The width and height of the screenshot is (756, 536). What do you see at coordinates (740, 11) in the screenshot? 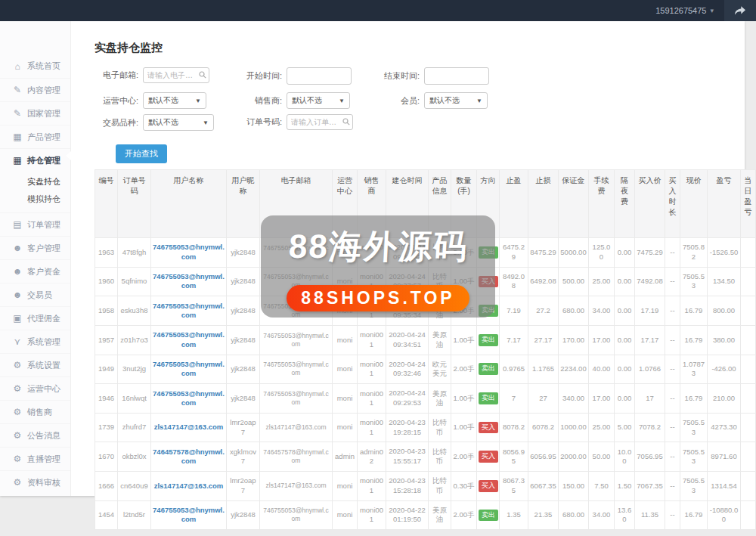
I see `logout-button` at bounding box center [740, 11].